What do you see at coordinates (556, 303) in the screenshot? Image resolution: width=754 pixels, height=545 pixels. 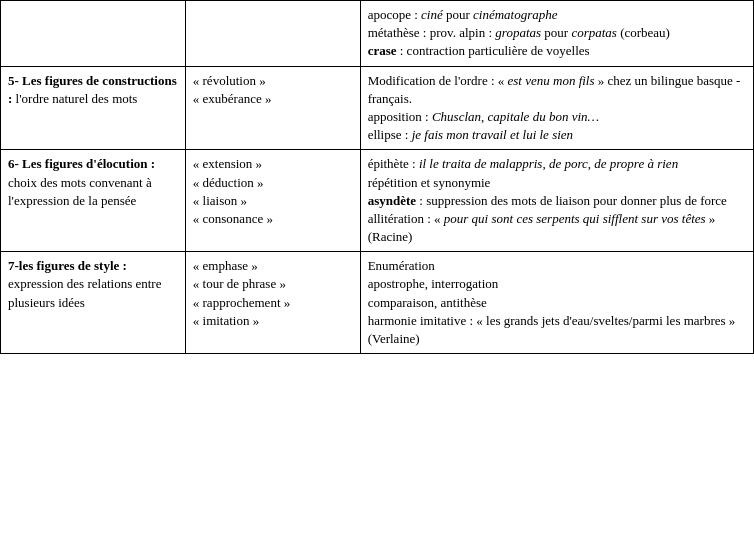 I see `cell-3-3: Enumération apostrophe, interrogation co…` at bounding box center [556, 303].